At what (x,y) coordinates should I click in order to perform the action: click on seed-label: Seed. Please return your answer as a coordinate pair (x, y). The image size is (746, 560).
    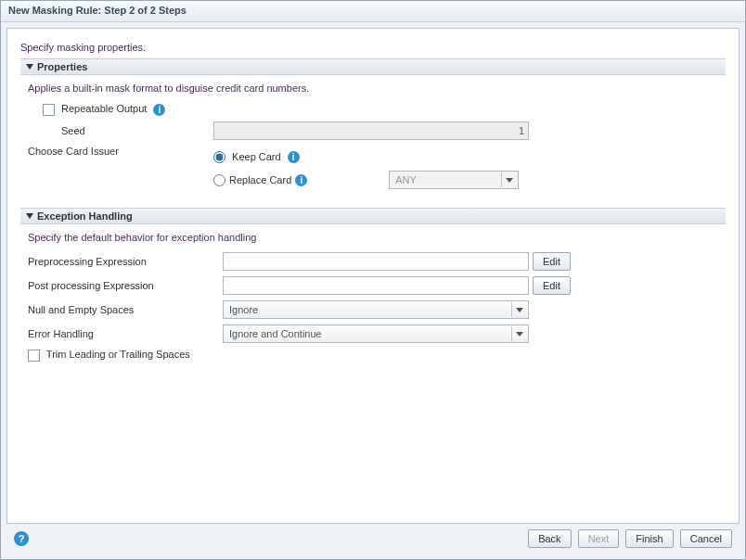
    Looking at the image, I should click on (121, 131).